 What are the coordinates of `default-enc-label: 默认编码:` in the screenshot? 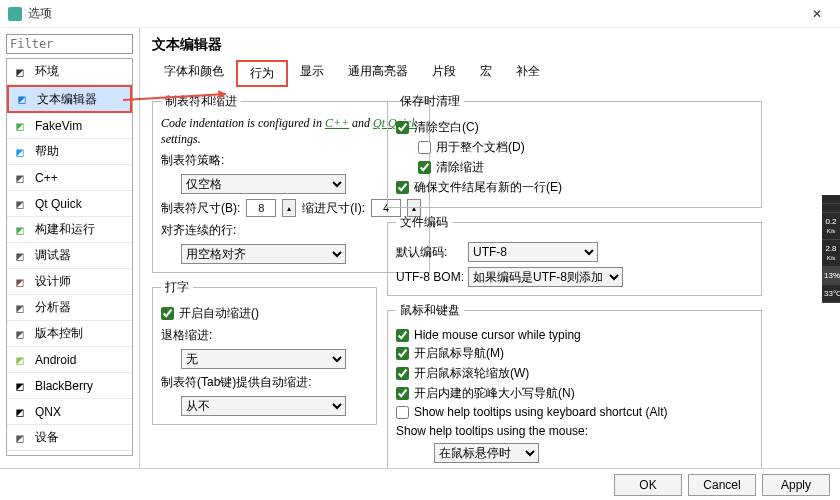 It's located at (429, 252).